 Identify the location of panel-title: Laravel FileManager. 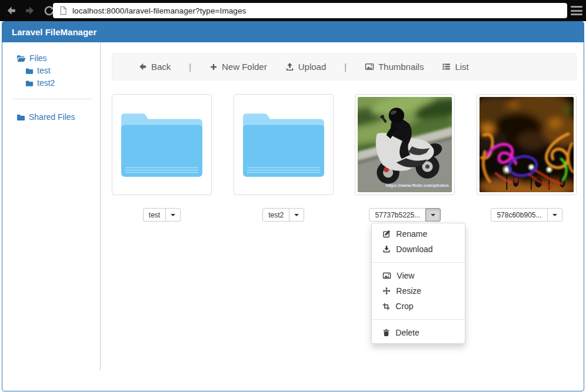
(293, 32).